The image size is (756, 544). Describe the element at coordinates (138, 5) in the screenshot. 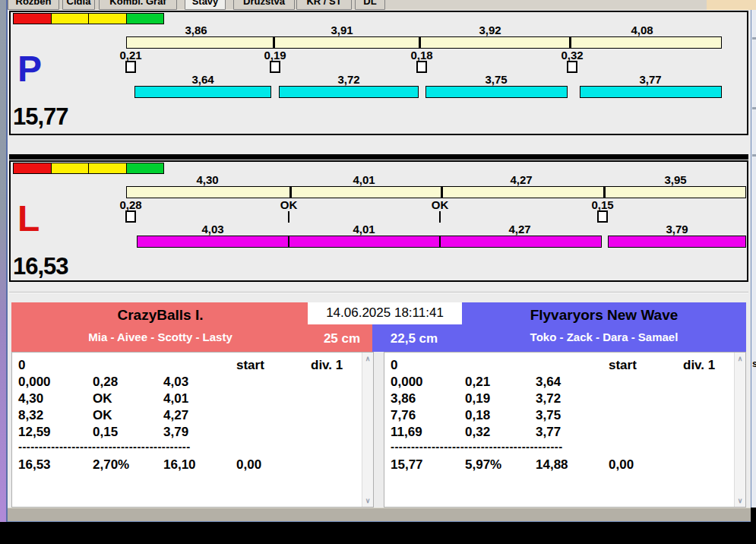

I see `tab-kombi-graf: Kombi. Graf` at that location.